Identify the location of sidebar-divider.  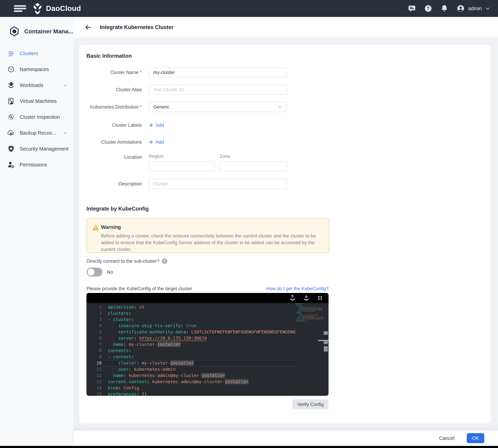
(37, 43).